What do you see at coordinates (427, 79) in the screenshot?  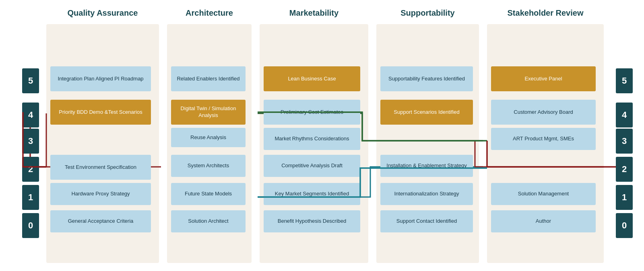 I see `card-support-5: Supportability Features Identified` at bounding box center [427, 79].